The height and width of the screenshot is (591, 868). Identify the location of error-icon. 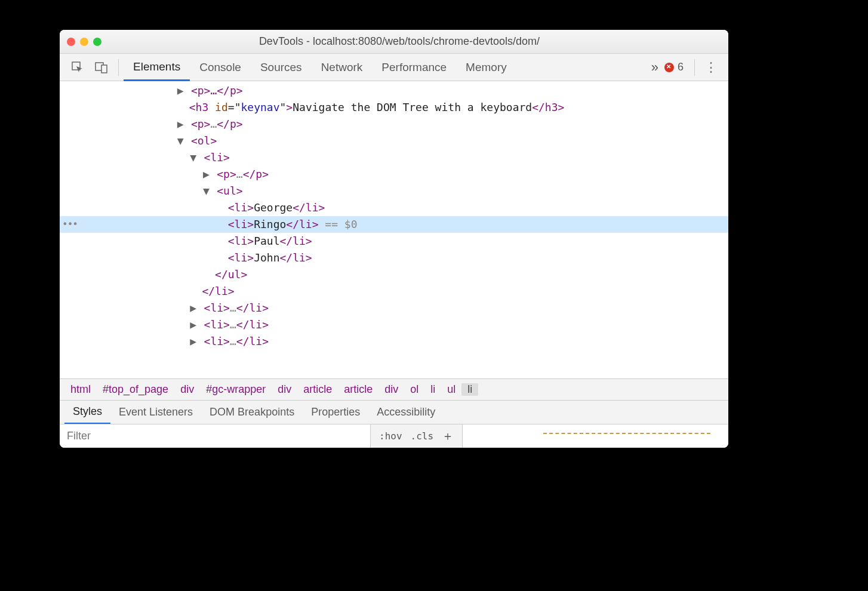
(669, 67).